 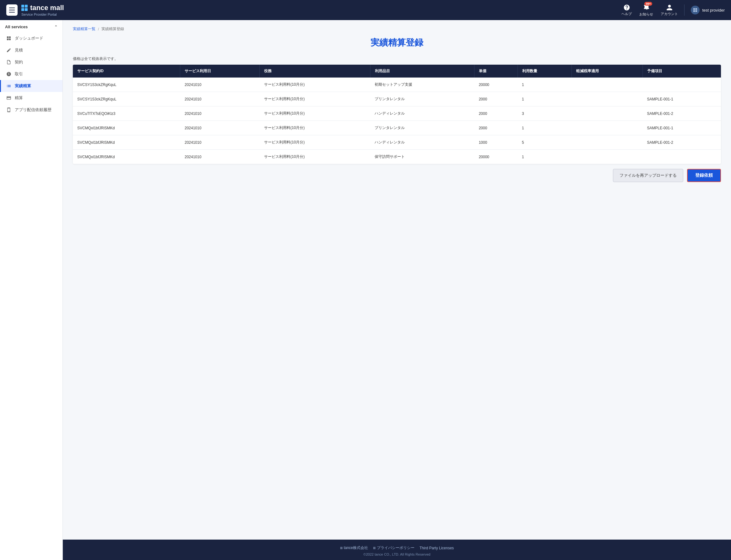 I want to click on logo-top: tance mall, so click(x=43, y=8).